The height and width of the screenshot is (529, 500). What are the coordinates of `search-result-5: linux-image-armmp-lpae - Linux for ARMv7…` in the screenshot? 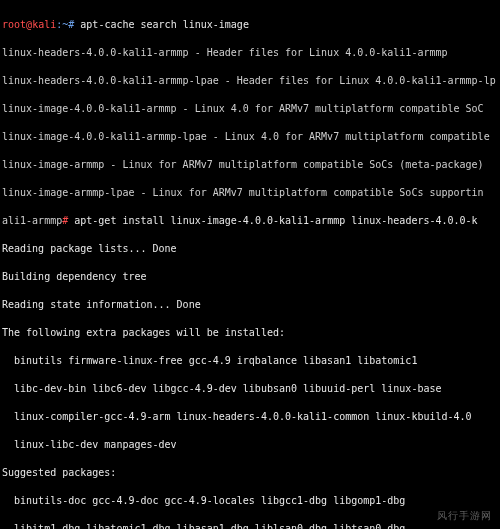 It's located at (251, 193).